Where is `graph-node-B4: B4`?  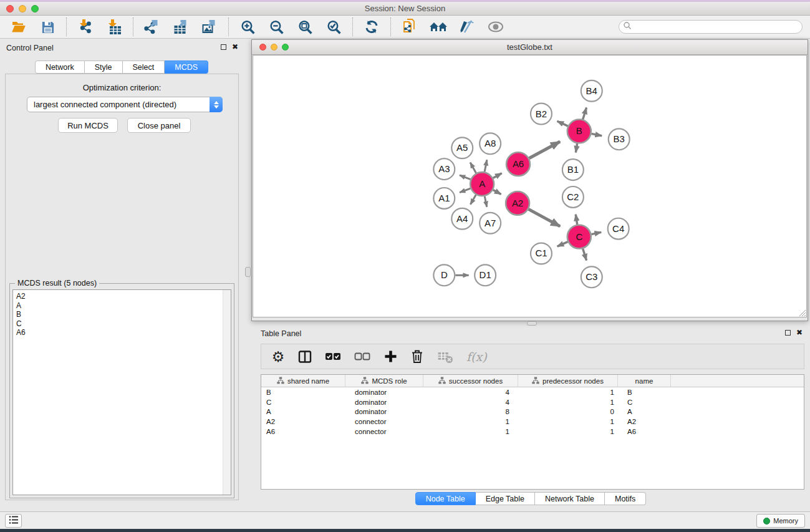
graph-node-B4: B4 is located at coordinates (592, 91).